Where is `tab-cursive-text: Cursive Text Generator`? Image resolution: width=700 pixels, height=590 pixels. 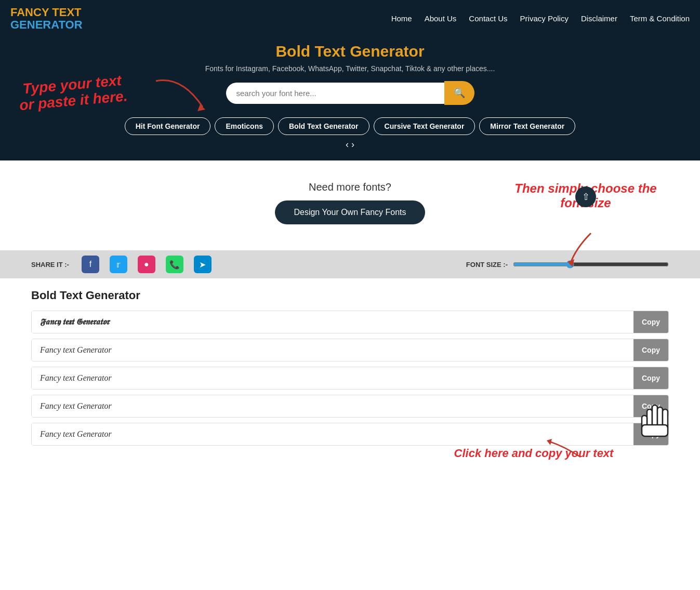
tab-cursive-text: Cursive Text Generator is located at coordinates (425, 126).